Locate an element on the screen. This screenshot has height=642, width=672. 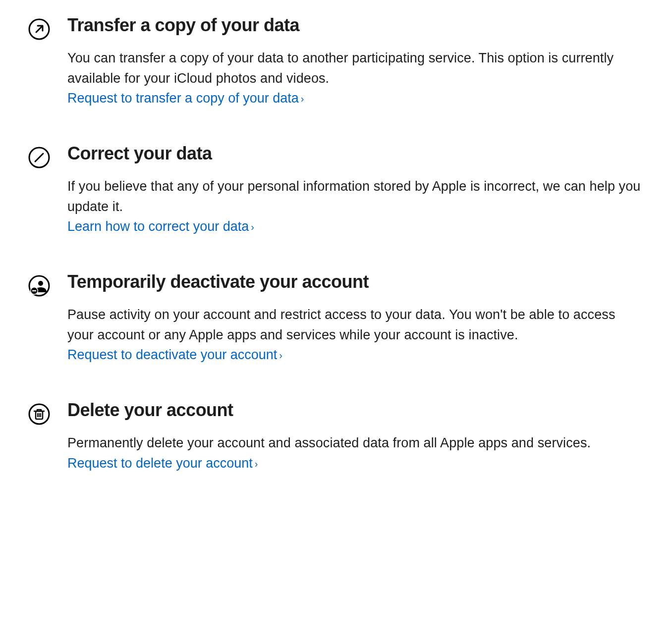
section-content: Temporarily deactivate your account Paus… is located at coordinates (356, 318).